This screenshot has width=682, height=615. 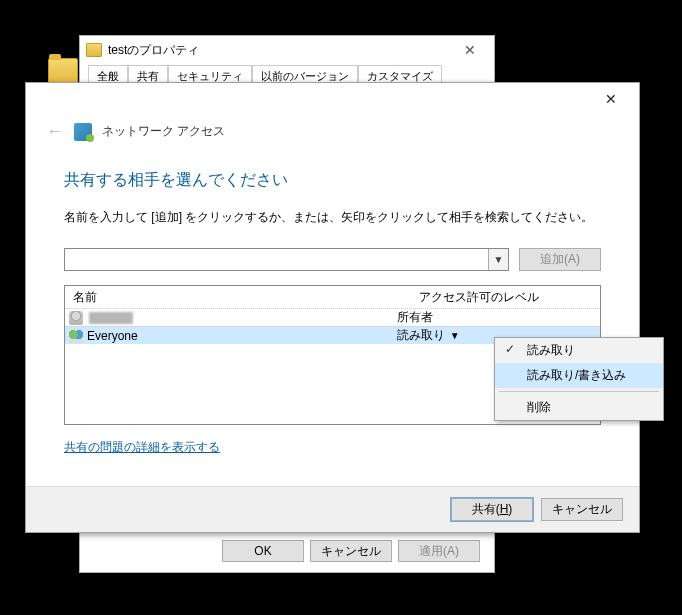 I want to click on menu-item-read-write: 読み取り/書き込み, so click(x=579, y=376).